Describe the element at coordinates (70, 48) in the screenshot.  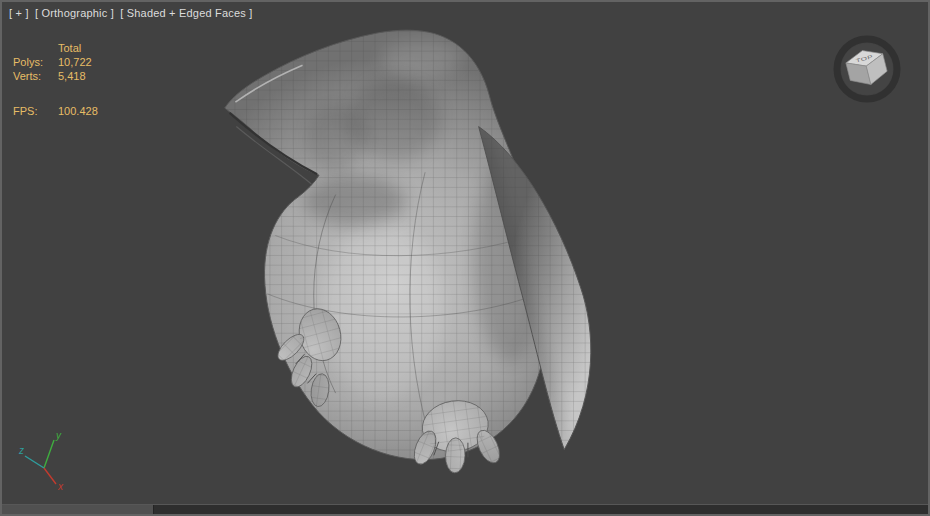
I see `stats-total-header: Total` at that location.